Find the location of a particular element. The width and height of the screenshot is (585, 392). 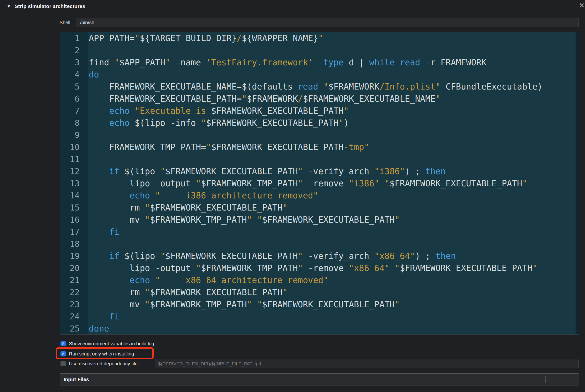

line-number: 11 is located at coordinates (74, 159).